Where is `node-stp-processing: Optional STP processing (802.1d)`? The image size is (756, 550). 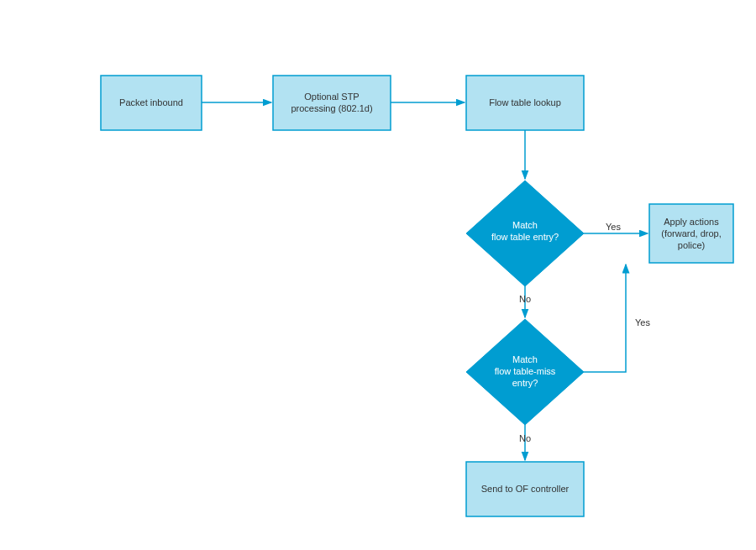
node-stp-processing: Optional STP processing (802.1d) is located at coordinates (332, 102).